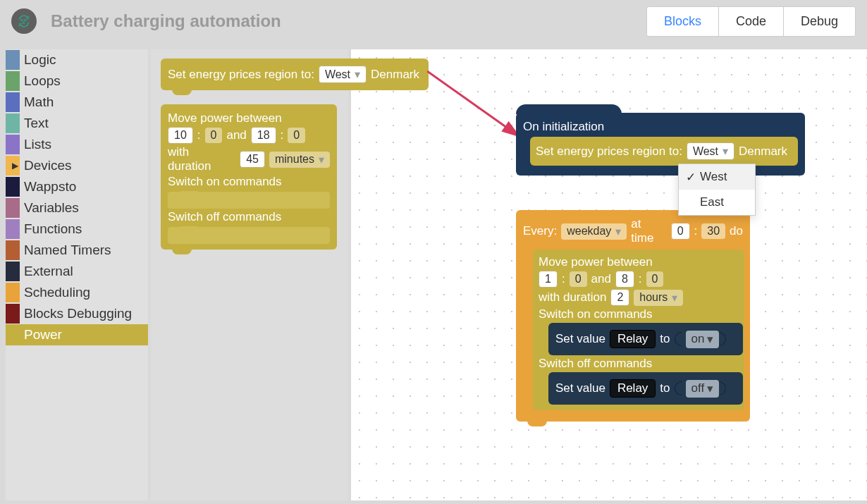 The height and width of the screenshot is (504, 867). What do you see at coordinates (664, 151) in the screenshot?
I see `block-set-region: Set energy prices region to: West▾ Denma…` at bounding box center [664, 151].